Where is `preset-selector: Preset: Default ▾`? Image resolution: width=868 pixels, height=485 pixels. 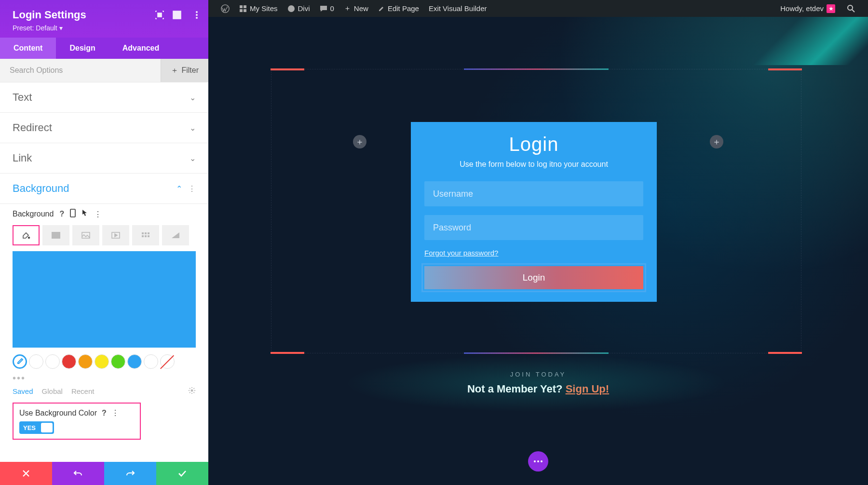
preset-selector: Preset: Default ▾ is located at coordinates (104, 28).